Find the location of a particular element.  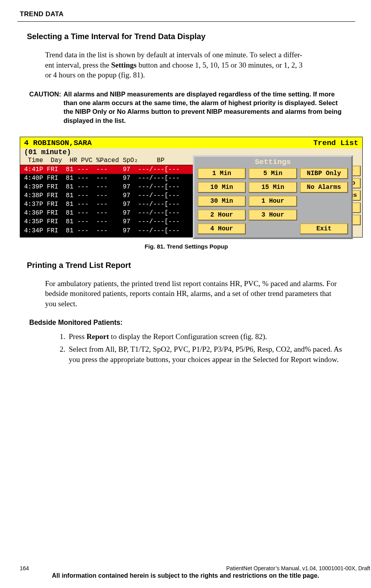

popup-no-alarms-button: No Alarms is located at coordinates (324, 187).